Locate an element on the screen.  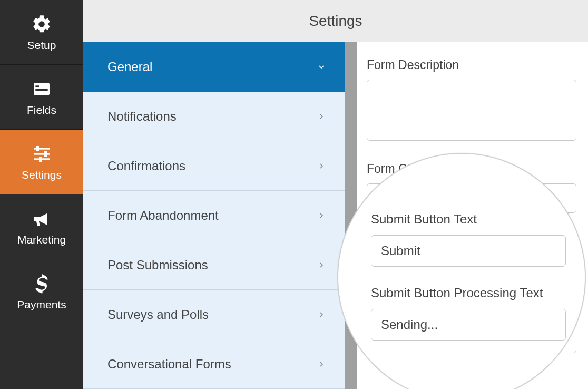
main-sidebar: Setup Fields Settings Marketing Payments is located at coordinates (42, 194).